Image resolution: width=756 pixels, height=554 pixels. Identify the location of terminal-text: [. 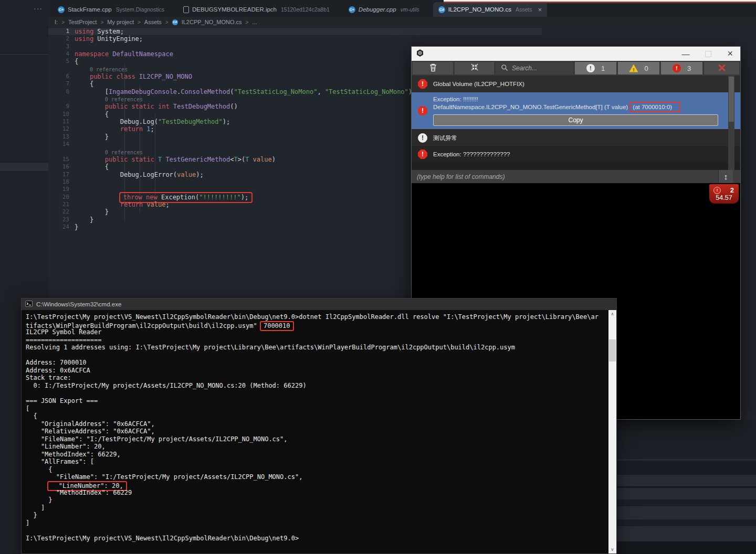
(27, 409).